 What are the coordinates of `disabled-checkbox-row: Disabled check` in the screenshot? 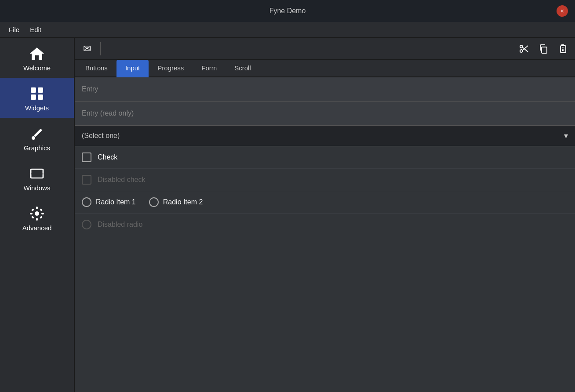 It's located at (325, 180).